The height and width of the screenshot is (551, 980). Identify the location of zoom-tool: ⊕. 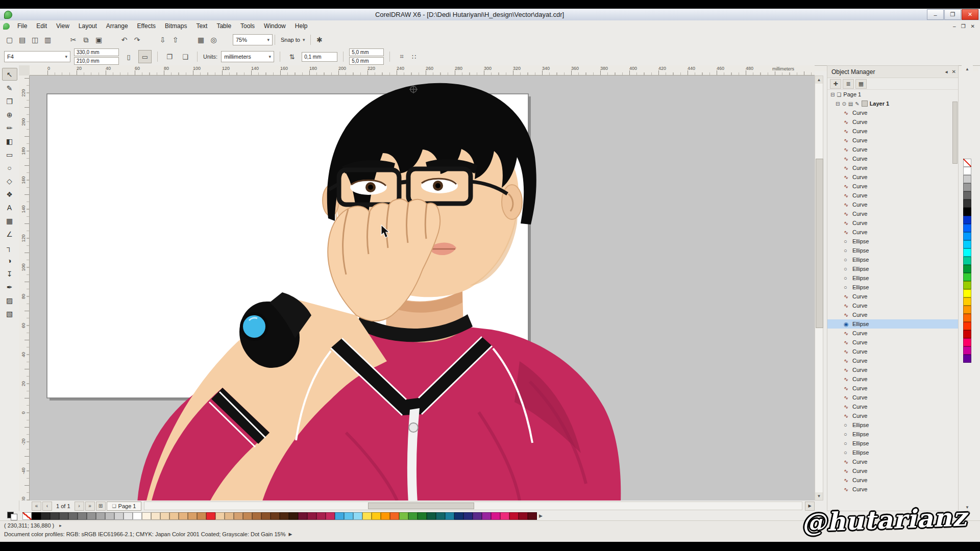
(10, 114).